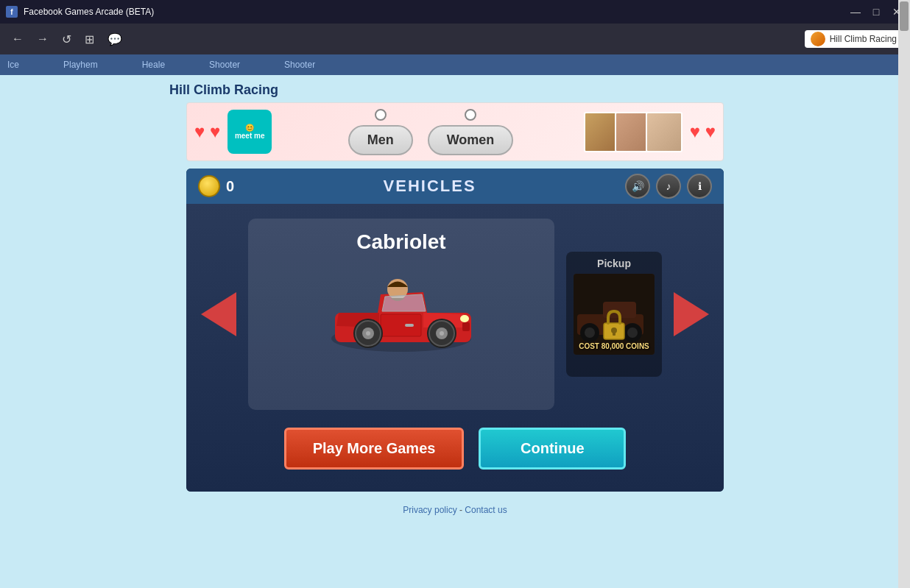  What do you see at coordinates (876, 12) in the screenshot?
I see `maximize-button: □` at bounding box center [876, 12].